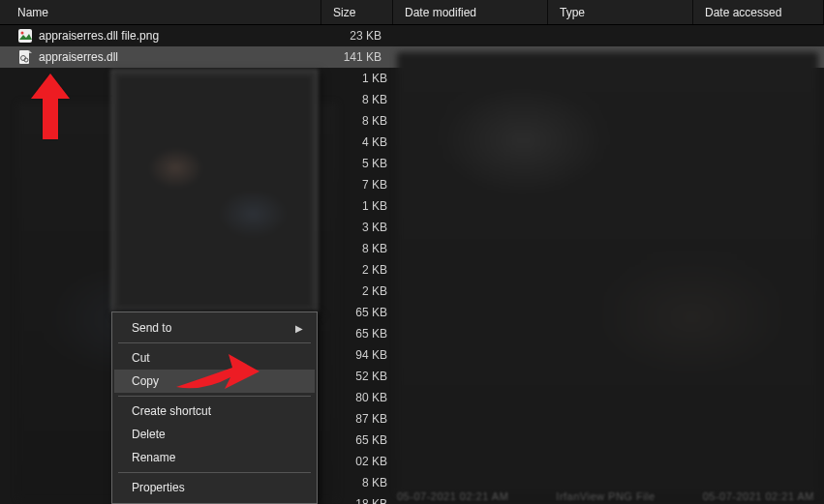 This screenshot has height=504, width=824. Describe the element at coordinates (363, 163) in the screenshot. I see `file-size: 5 KB` at that location.